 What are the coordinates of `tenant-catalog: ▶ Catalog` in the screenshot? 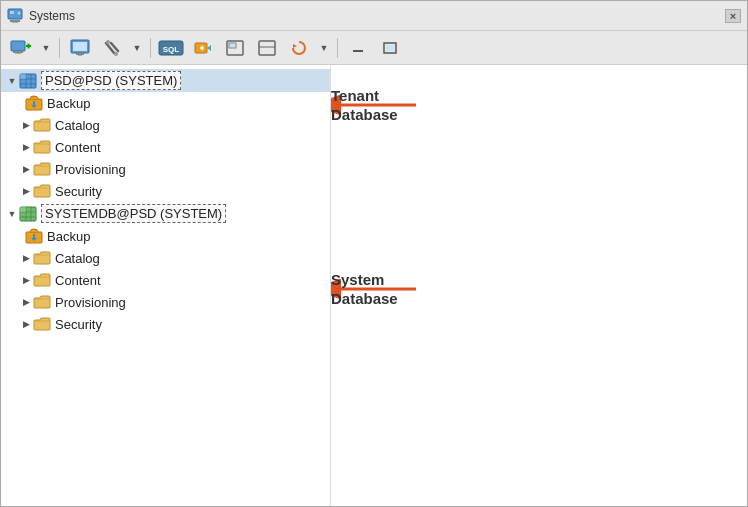 It's located at (166, 125).